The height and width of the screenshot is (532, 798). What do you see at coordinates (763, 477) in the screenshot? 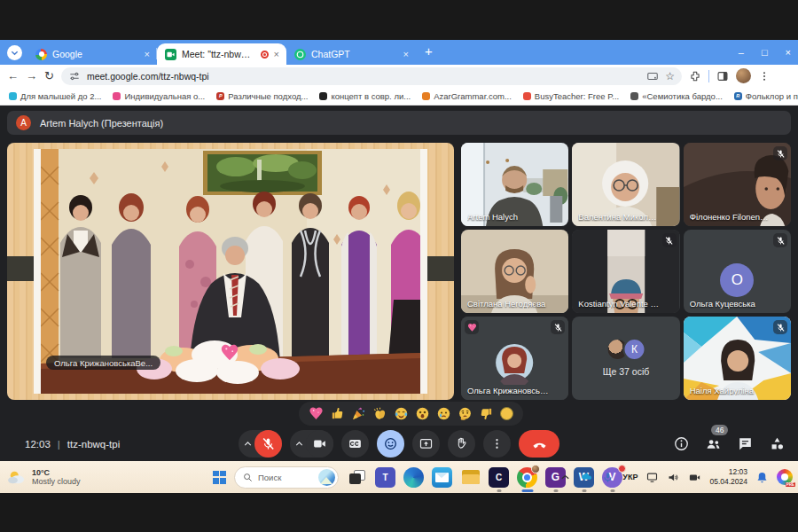
I see `notification-bell-icon` at bounding box center [763, 477].